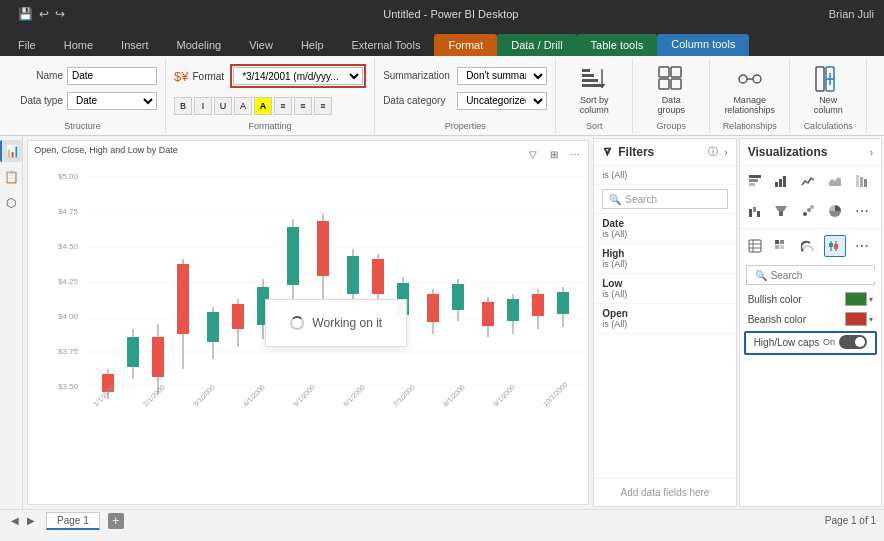 The height and width of the screenshot is (541, 884). I want to click on datacategory-row: Data category Uncategorized, so click(465, 101).